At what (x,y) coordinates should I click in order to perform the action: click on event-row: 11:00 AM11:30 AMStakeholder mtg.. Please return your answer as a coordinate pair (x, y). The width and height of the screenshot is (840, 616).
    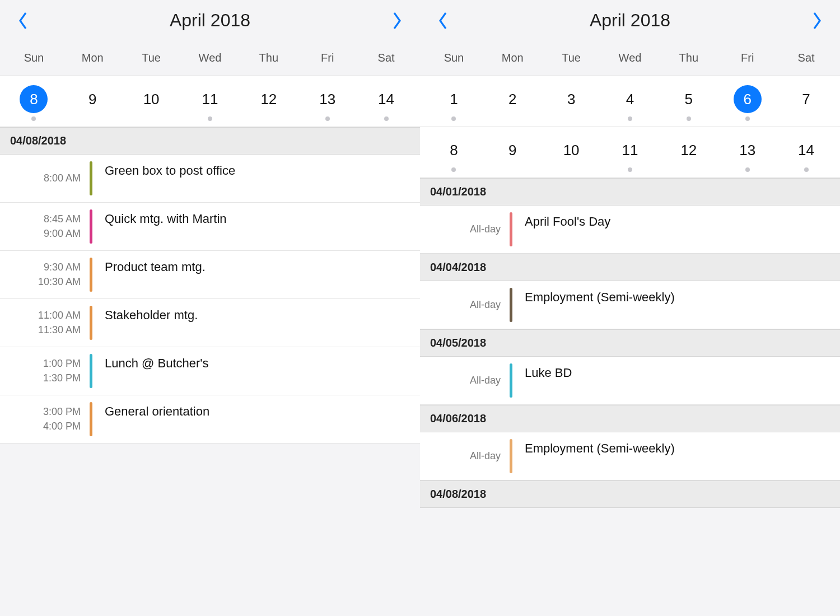
    Looking at the image, I should click on (210, 323).